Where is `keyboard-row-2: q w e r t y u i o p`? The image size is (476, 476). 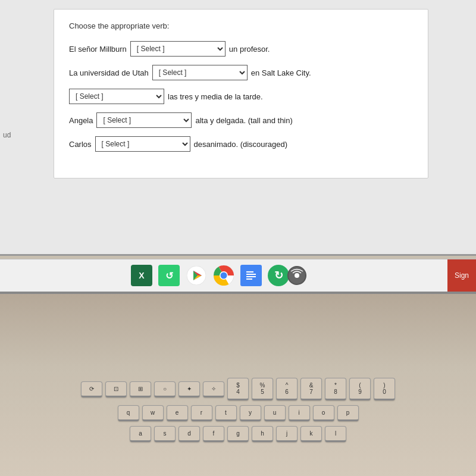
keyboard-row-2: q w e r t y u i o p is located at coordinates (238, 413).